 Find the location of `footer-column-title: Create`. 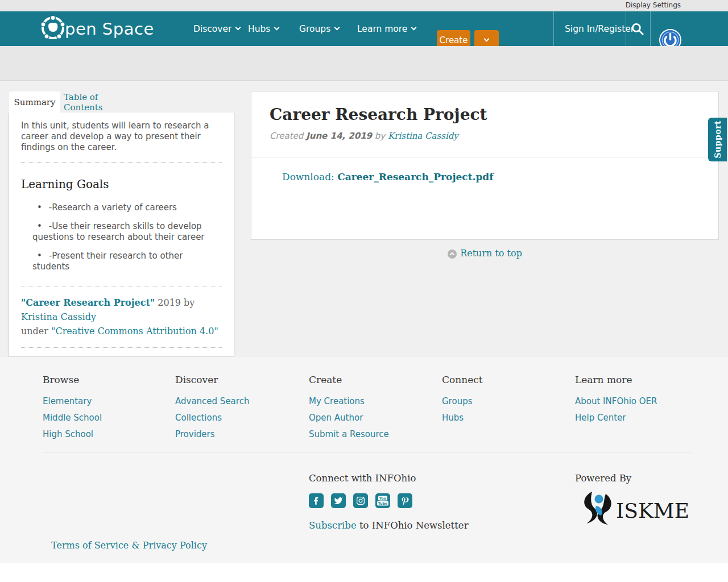

footer-column-title: Create is located at coordinates (371, 380).